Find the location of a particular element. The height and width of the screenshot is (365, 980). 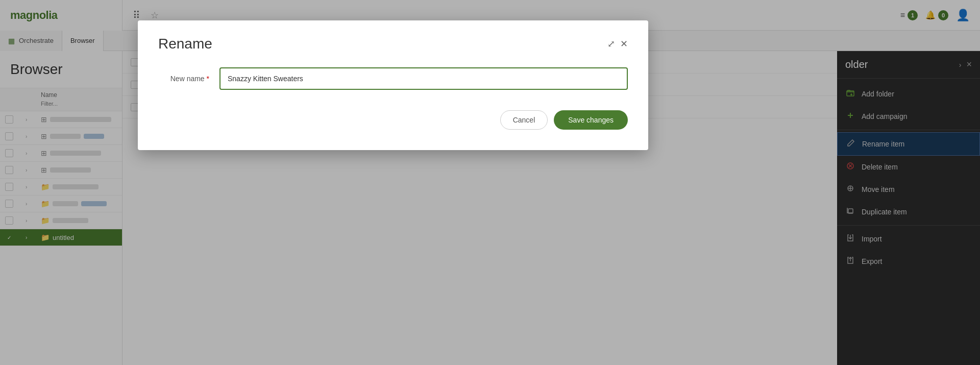

field-label-text: New name is located at coordinates (188, 79).